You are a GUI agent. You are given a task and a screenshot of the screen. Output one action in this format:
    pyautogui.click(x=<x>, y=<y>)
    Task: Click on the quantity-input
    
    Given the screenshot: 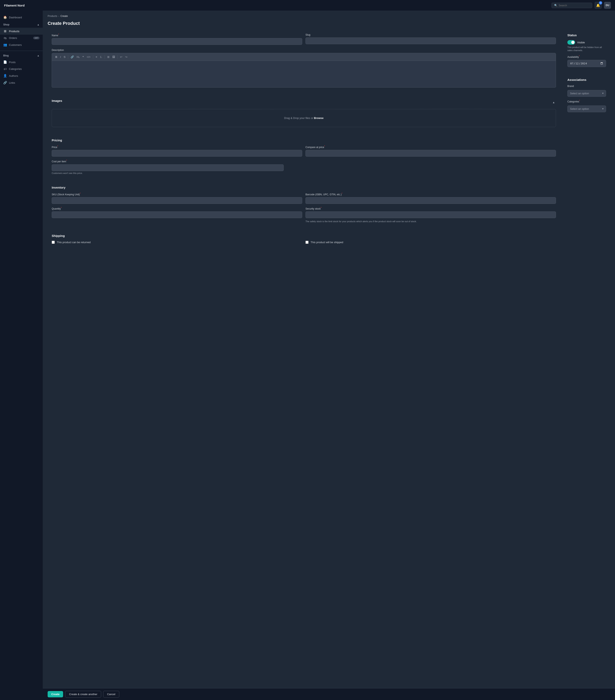 What is the action you would take?
    pyautogui.click(x=177, y=215)
    